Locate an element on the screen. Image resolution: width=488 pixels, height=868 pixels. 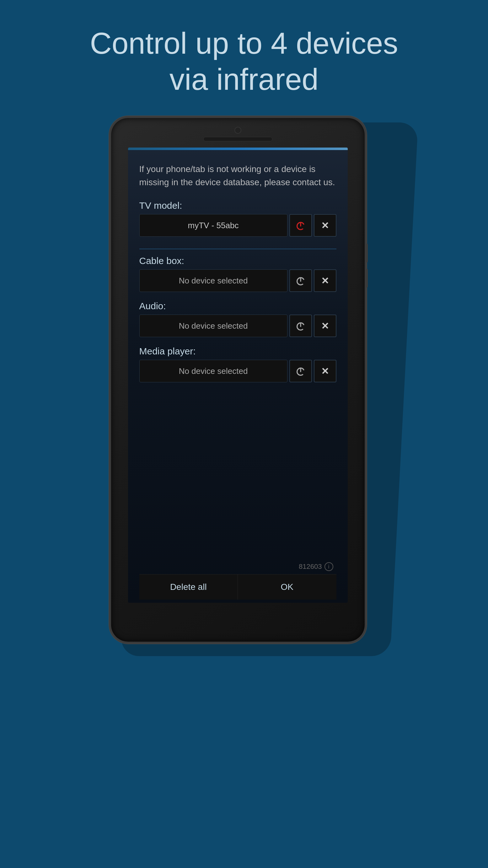
device-section-cable: Cable box: No device selected ✕ is located at coordinates (238, 274).